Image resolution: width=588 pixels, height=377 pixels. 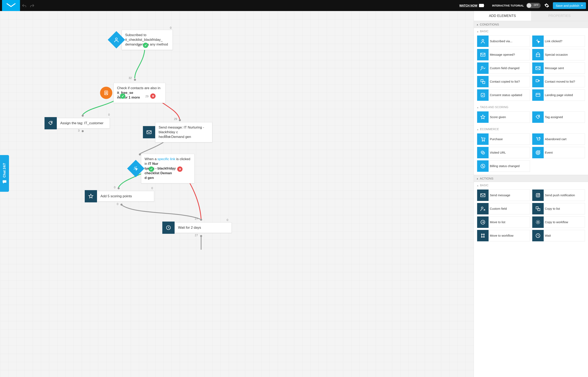 I want to click on undo-button, so click(x=24, y=5).